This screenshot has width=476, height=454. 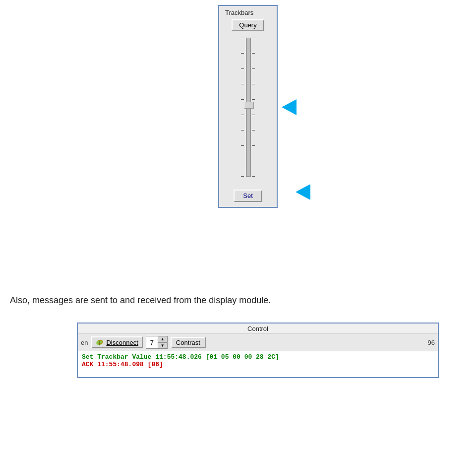 I want to click on set-arrow-container, so click(x=303, y=192).